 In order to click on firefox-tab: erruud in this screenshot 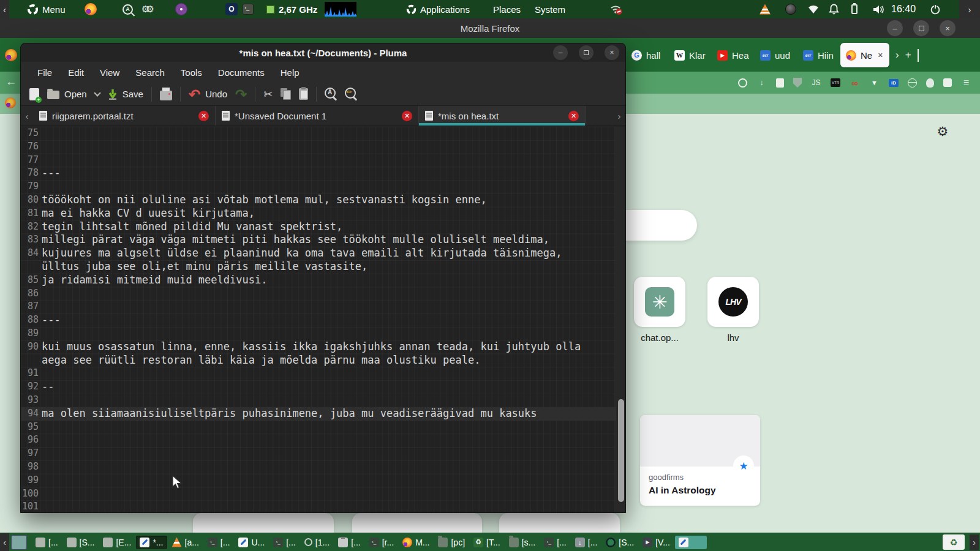, I will do `click(776, 55)`.